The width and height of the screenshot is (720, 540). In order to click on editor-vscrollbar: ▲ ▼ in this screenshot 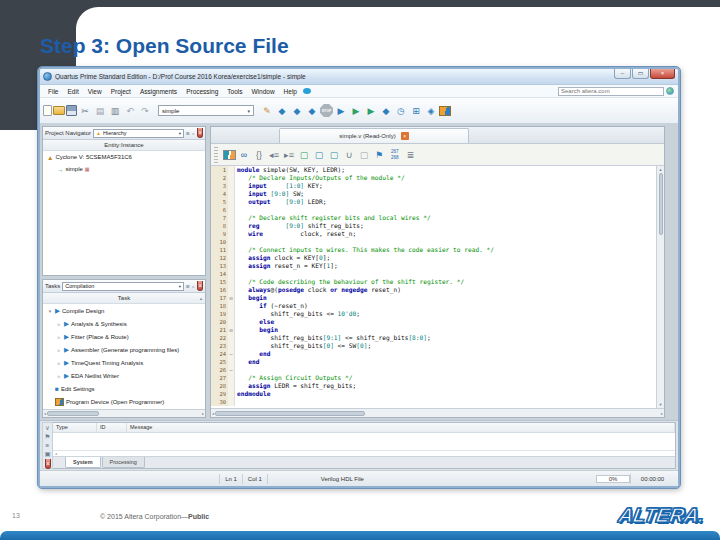, I will do `click(660, 287)`.